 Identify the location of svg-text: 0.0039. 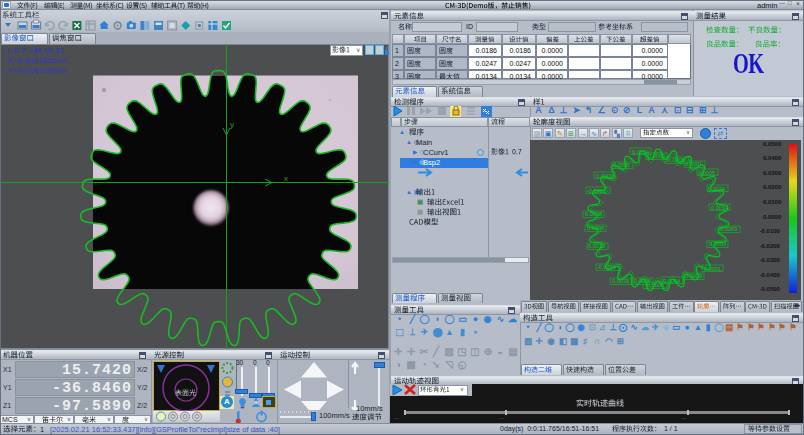
(620, 281).